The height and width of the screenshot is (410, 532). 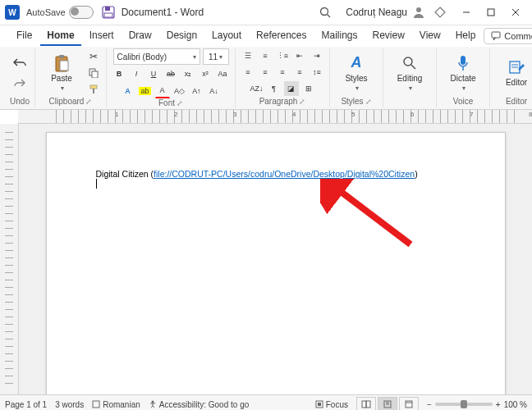 What do you see at coordinates (339, 36) in the screenshot?
I see `tab-mailings: Mailings` at bounding box center [339, 36].